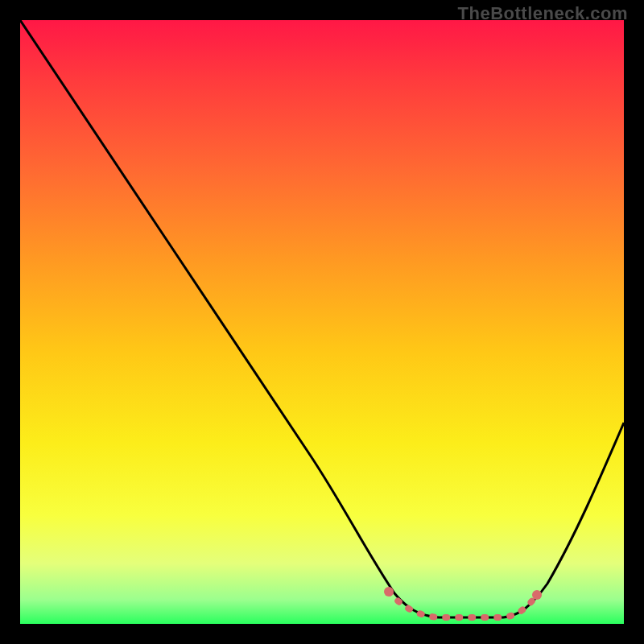 This screenshot has width=644, height=644. What do you see at coordinates (389, 592) in the screenshot?
I see `optimal-band-start-dot` at bounding box center [389, 592].